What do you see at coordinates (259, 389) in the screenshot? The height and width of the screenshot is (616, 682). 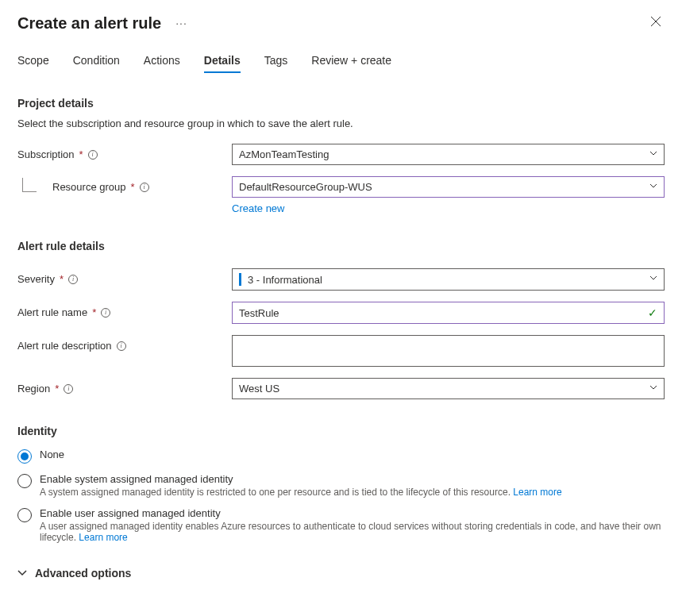 I see `region-value: West US` at bounding box center [259, 389].